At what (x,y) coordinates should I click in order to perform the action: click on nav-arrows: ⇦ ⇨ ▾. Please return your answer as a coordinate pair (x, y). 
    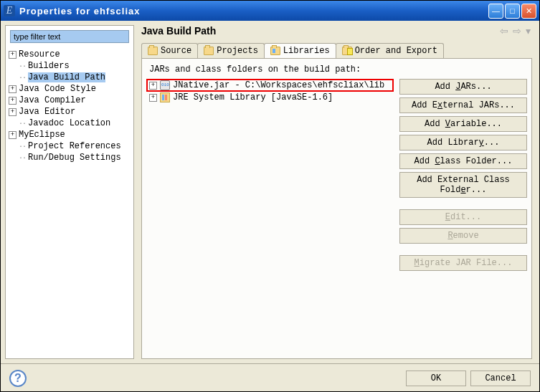
    Looking at the image, I should click on (515, 31).